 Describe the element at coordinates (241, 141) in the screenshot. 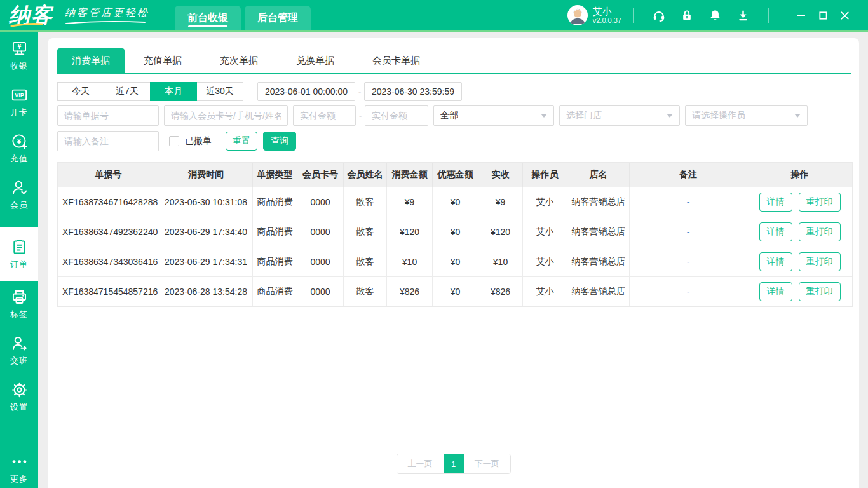

I see `reset-button: 重置` at that location.